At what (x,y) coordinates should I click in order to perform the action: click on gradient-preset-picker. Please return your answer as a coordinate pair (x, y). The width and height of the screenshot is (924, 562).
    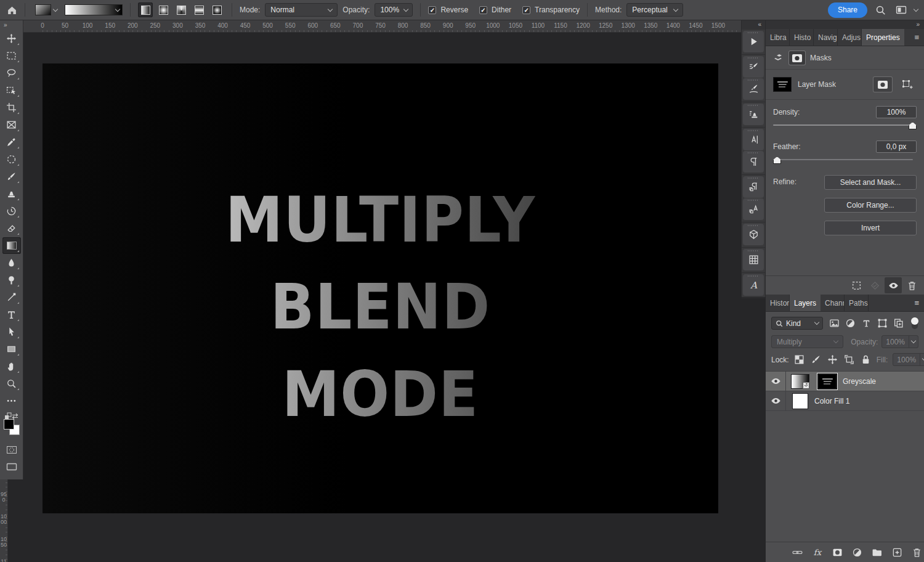
    Looking at the image, I should click on (46, 10).